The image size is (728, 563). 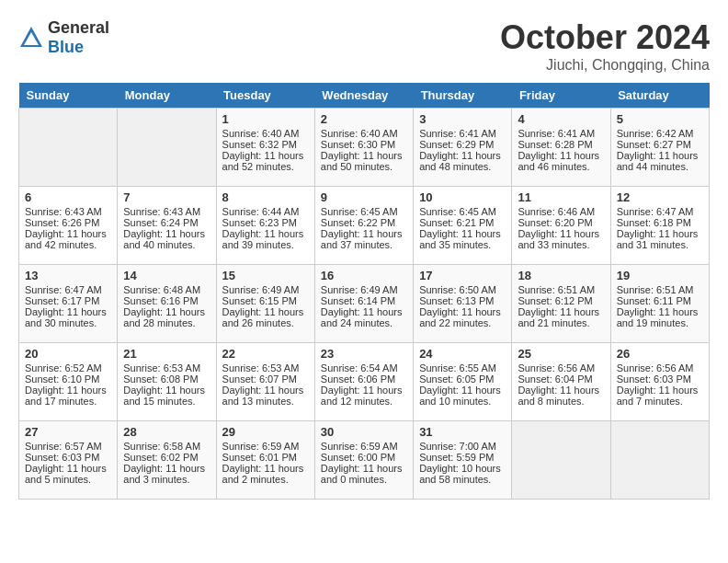 What do you see at coordinates (259, 457) in the screenshot?
I see `sunset-text: Sunset: 6:01 PM` at bounding box center [259, 457].